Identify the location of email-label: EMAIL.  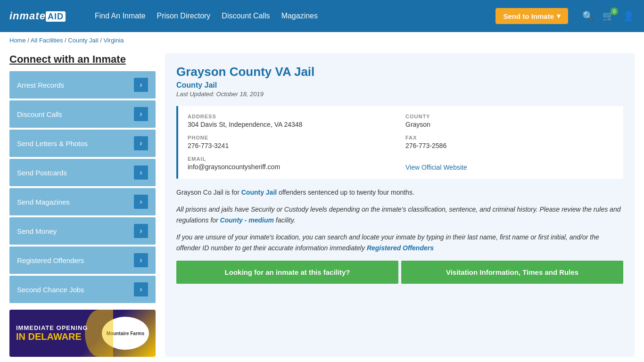
(292, 159).